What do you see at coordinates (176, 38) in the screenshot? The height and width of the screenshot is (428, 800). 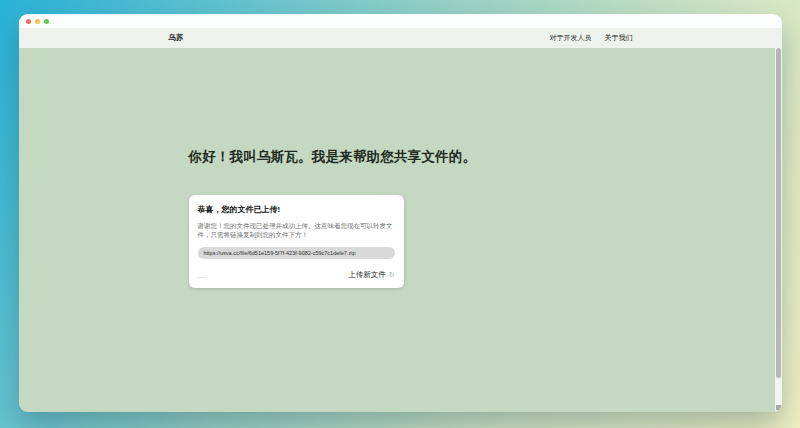 I see `brand-logo: 乌苏` at bounding box center [176, 38].